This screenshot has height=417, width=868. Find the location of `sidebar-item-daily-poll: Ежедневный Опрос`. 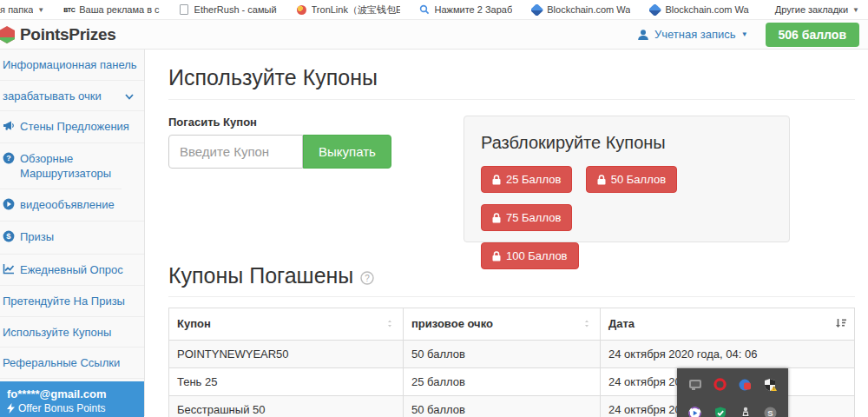

sidebar-item-daily-poll: Ежедневный Опрос is located at coordinates (72, 271).